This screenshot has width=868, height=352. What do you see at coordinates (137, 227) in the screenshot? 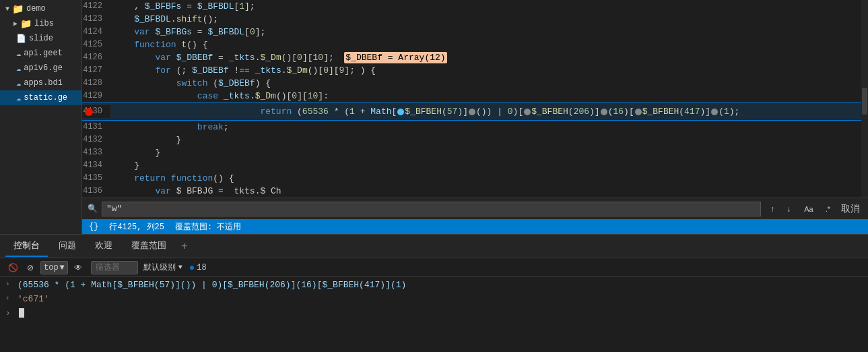
I see `status-position: 行4125, 列25` at bounding box center [137, 227].